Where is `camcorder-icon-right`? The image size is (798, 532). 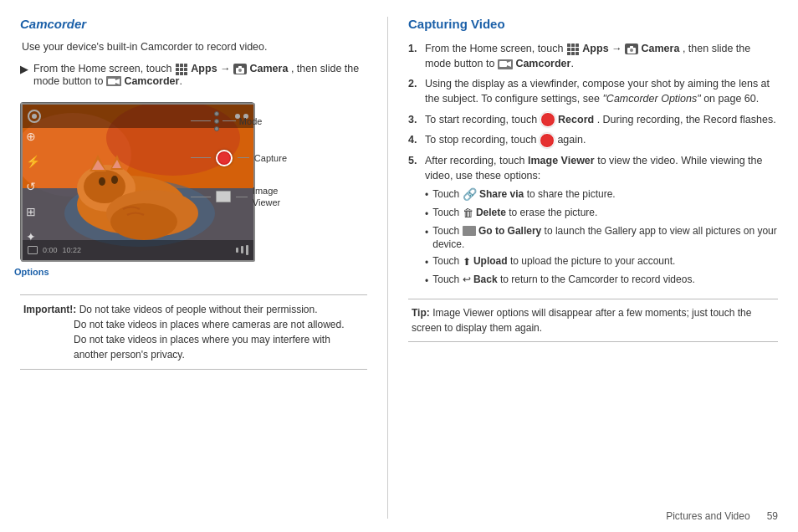 camcorder-icon-right is located at coordinates (505, 64).